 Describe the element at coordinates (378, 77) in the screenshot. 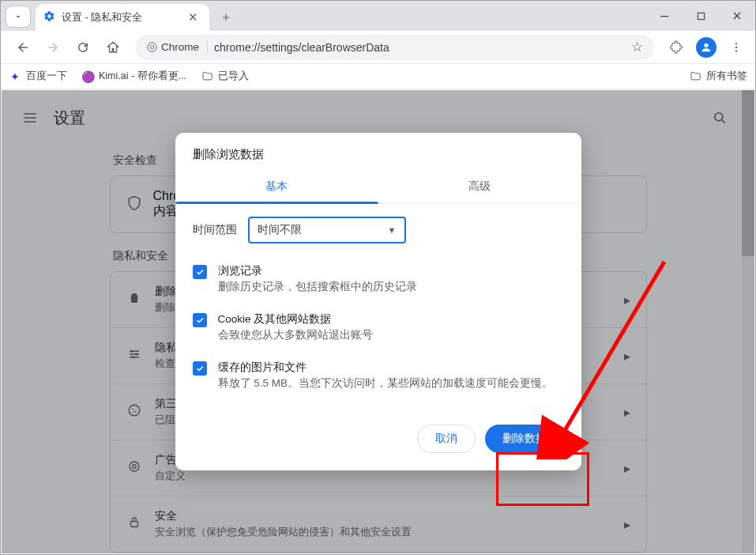

I see `bookmarks-bar: ✦百度一下 🟣Kimi.ai - 帮你看更... 已导入 所有书签` at that location.